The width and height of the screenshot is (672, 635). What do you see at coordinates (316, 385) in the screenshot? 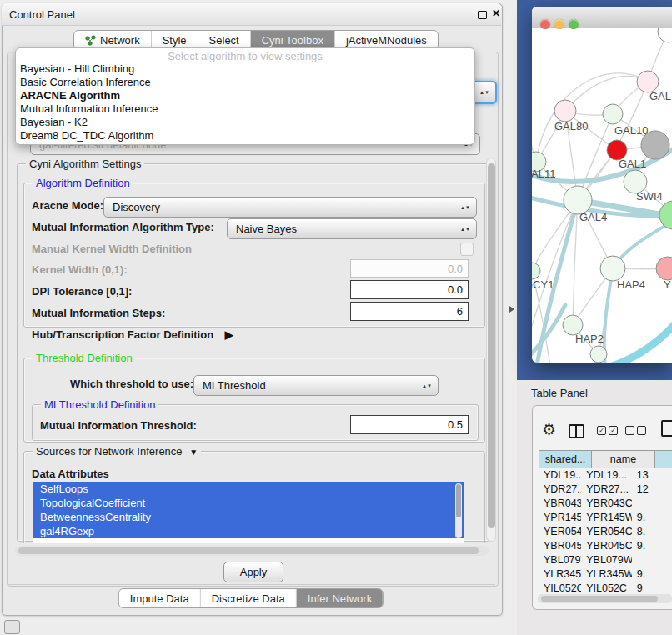
I see `which-threshold-combobox: MI Threshold ▲▼` at bounding box center [316, 385].